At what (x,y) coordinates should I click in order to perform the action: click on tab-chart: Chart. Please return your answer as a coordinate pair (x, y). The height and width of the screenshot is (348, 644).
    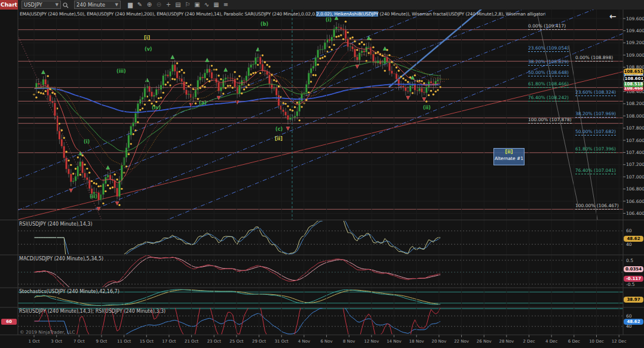
    Looking at the image, I should click on (9, 5).